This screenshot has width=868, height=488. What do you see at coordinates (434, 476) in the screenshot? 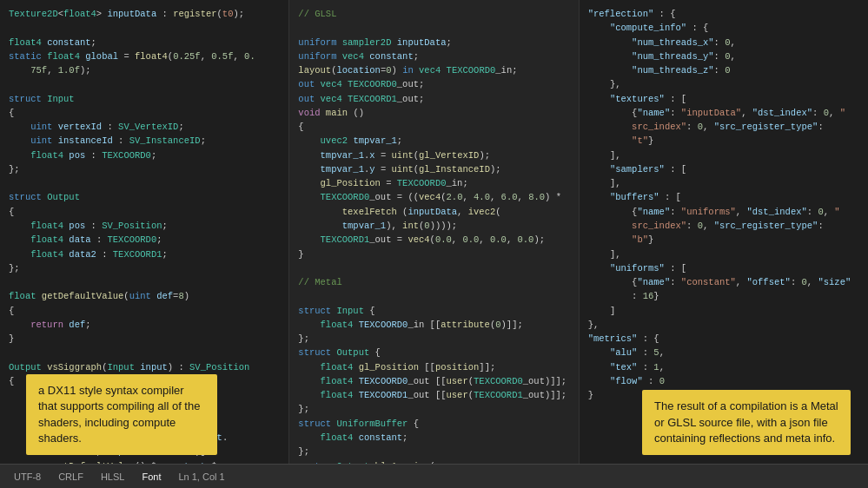
I see `bottom-bar: UTF-8 CRLF HLSL Font Ln 1, Col 1` at bounding box center [434, 476].